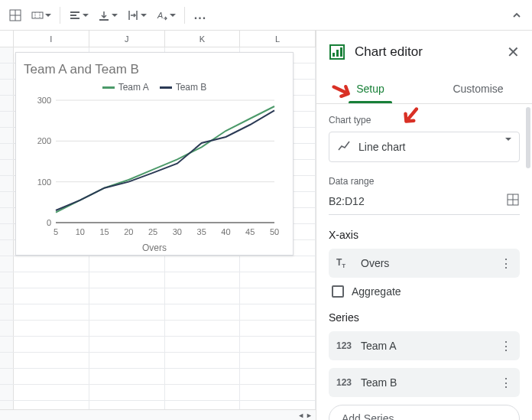  What do you see at coordinates (478, 89) in the screenshot?
I see `tab-customise: Customise` at bounding box center [478, 89].